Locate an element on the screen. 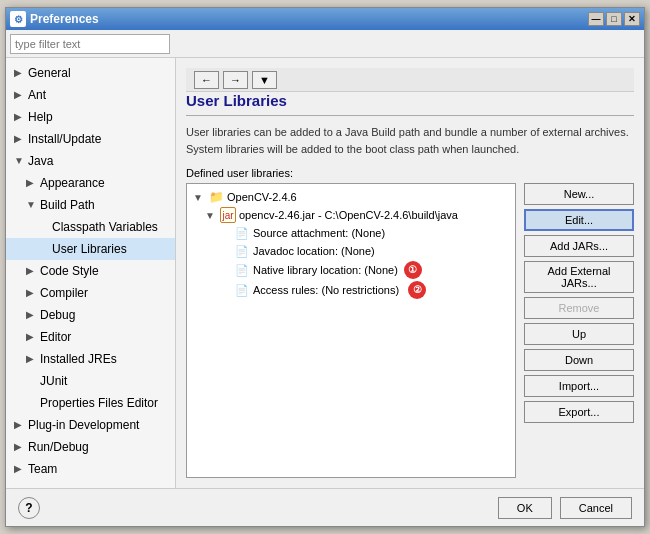  help-button: ? is located at coordinates (29, 508).